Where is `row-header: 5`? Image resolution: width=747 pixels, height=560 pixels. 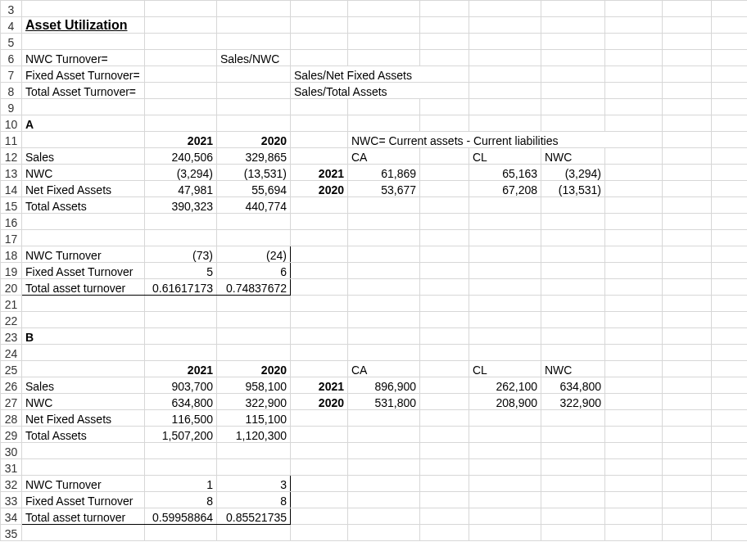
row-header: 5 is located at coordinates (11, 42).